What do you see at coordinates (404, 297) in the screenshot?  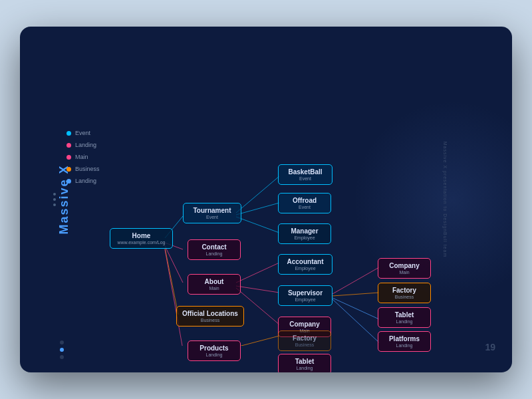 I see `node-factory-right-sub: Business` at bounding box center [404, 297].